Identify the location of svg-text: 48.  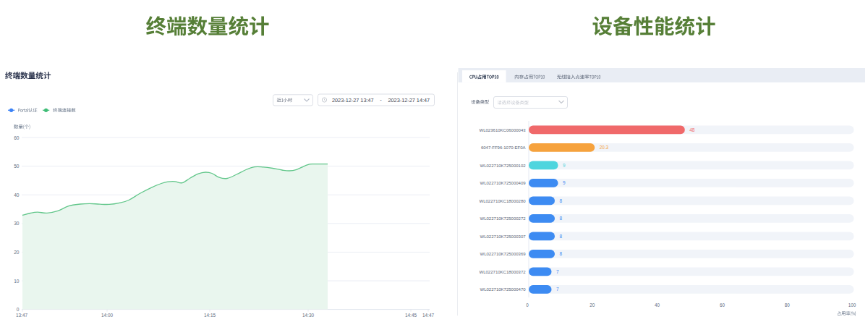
(692, 130).